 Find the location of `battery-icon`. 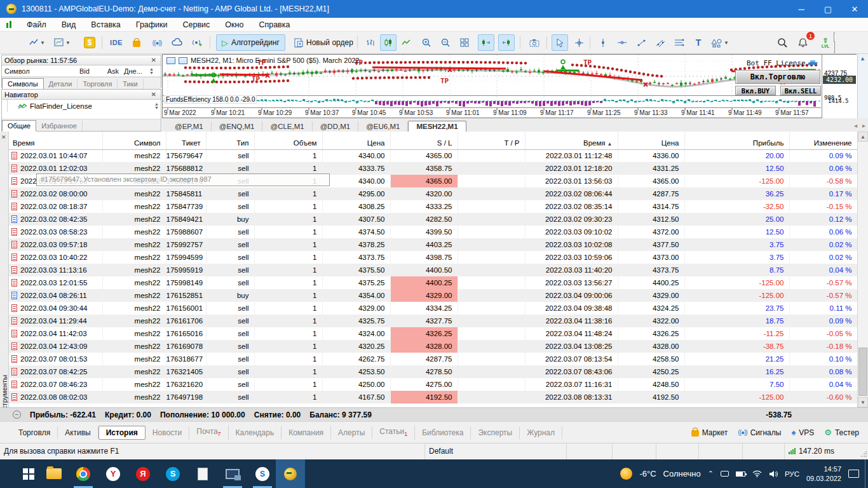

battery-icon is located at coordinates (741, 474).